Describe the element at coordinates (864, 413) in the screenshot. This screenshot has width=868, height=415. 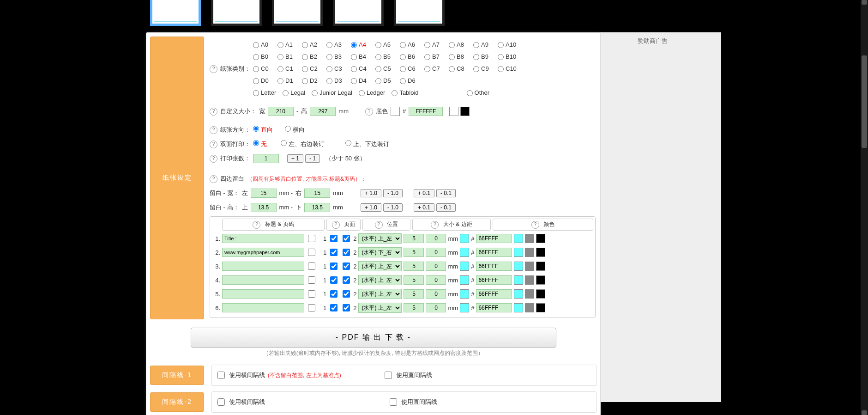
I see `scroll-down-icon` at that location.